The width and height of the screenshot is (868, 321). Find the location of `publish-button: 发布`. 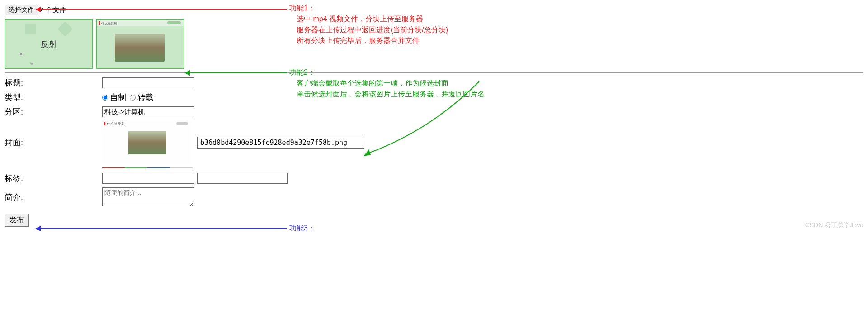

publish-button: 发布 is located at coordinates (17, 220).